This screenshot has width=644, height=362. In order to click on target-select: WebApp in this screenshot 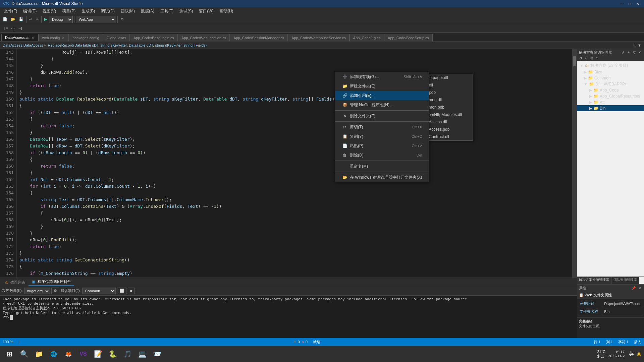, I will do `click(96, 19)`.